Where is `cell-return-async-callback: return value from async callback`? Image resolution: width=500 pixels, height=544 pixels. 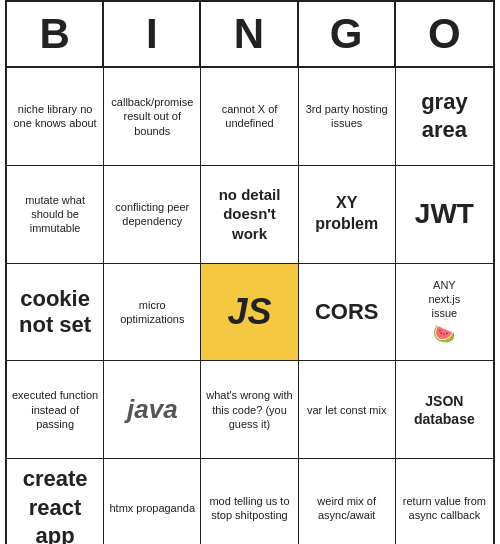 cell-return-async-callback: return value from async callback is located at coordinates (444, 502).